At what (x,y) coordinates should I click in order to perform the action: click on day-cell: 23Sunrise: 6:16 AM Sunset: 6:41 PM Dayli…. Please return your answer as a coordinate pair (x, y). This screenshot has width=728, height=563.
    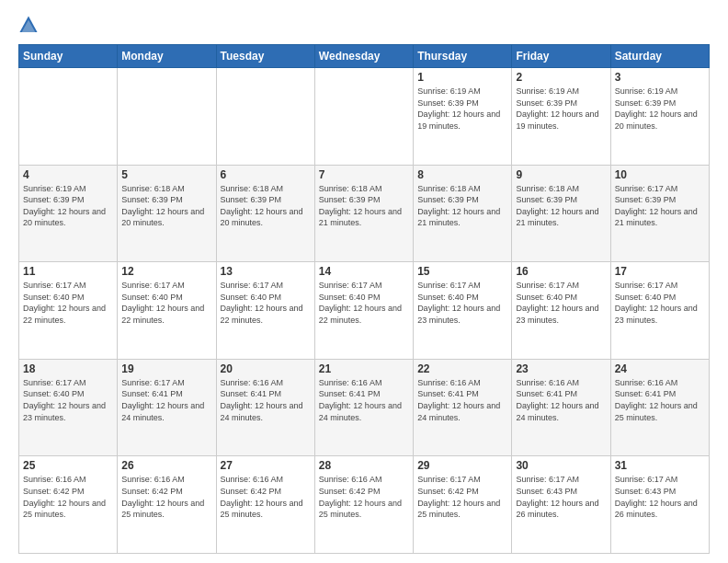
    Looking at the image, I should click on (561, 408).